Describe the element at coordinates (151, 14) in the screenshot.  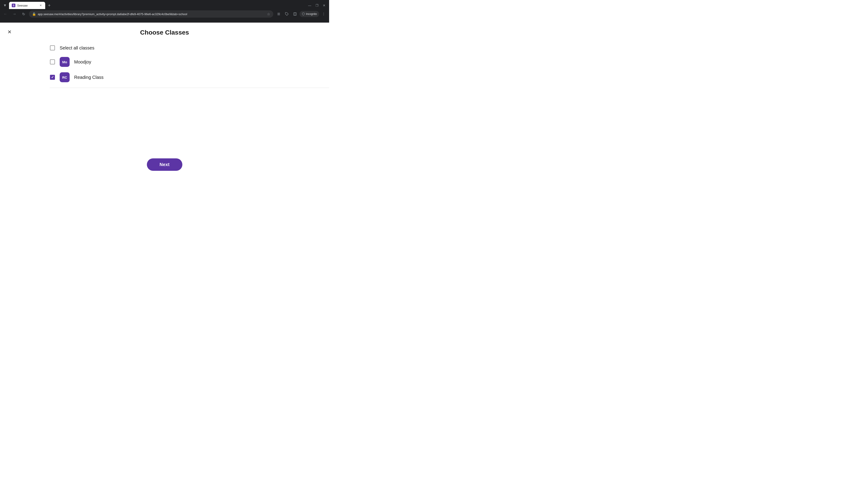
I see `url-bar: 🔒 app.seesaw.me/#/activities/library?pre…` at that location.